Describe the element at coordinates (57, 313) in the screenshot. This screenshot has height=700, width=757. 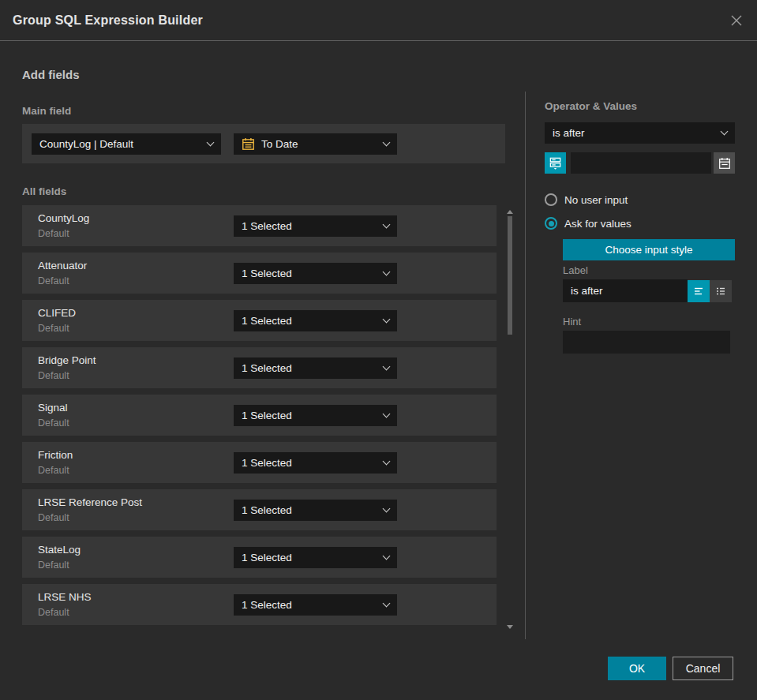
I see `field-name: CLIFED` at that location.